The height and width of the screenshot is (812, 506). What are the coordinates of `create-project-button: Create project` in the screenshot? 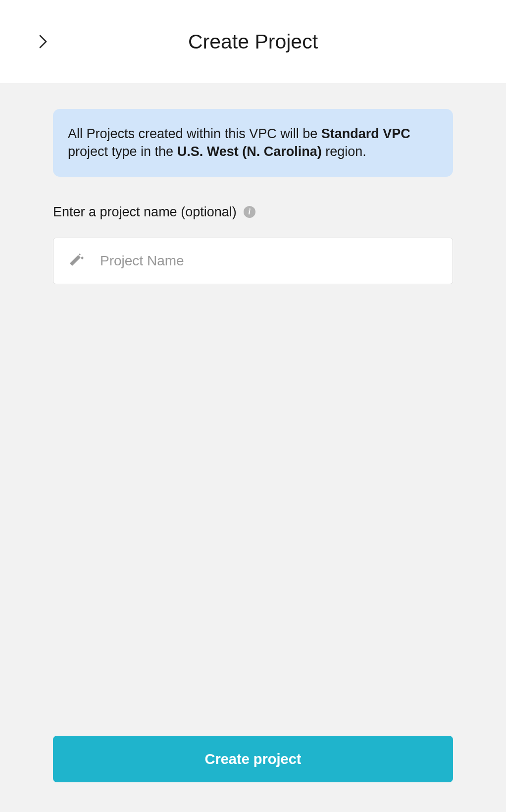 It's located at (253, 759).